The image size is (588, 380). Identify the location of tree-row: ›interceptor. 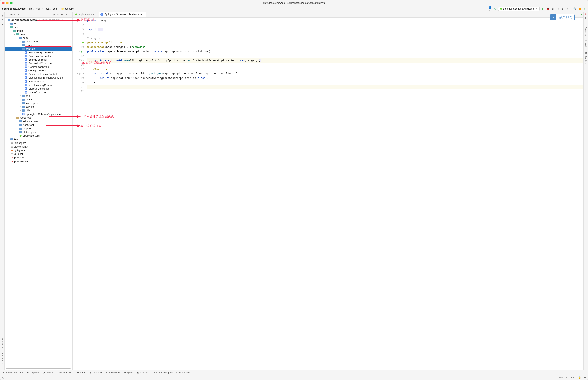
(39, 103).